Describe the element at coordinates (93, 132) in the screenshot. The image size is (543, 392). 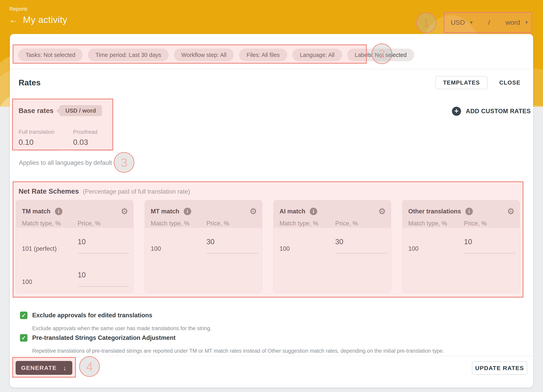
I see `proofread-label: Proofread` at that location.